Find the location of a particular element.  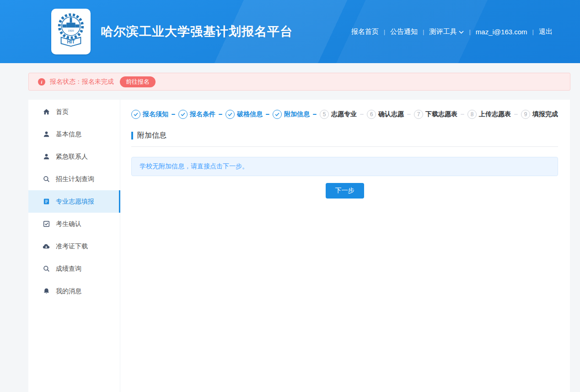

home-icon is located at coordinates (46, 112).